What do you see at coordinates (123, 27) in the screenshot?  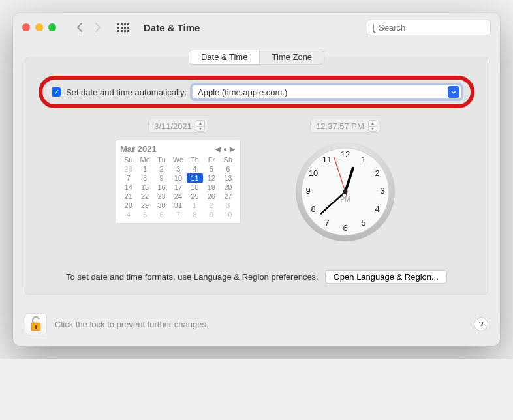 I see `show-all-icon` at bounding box center [123, 27].